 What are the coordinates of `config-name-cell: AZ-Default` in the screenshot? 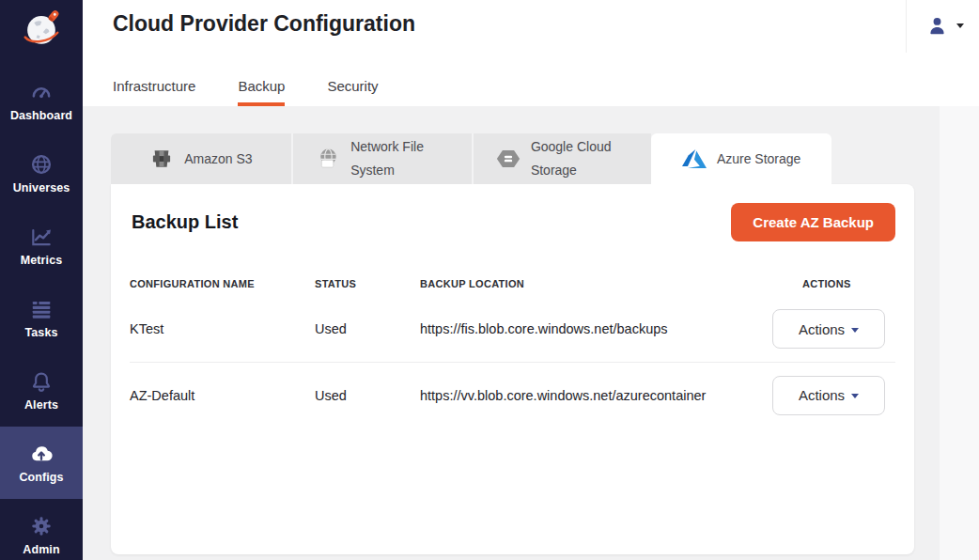 It's located at (222, 396).